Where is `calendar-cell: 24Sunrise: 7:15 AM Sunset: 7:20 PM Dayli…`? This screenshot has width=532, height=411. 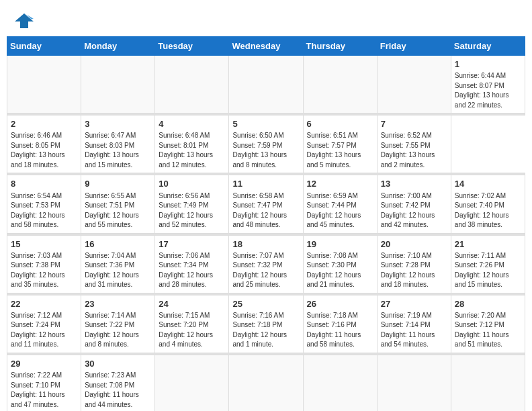 calendar-cell: 24Sunrise: 7:15 AM Sunset: 7:20 PM Dayli… is located at coordinates (192, 324).